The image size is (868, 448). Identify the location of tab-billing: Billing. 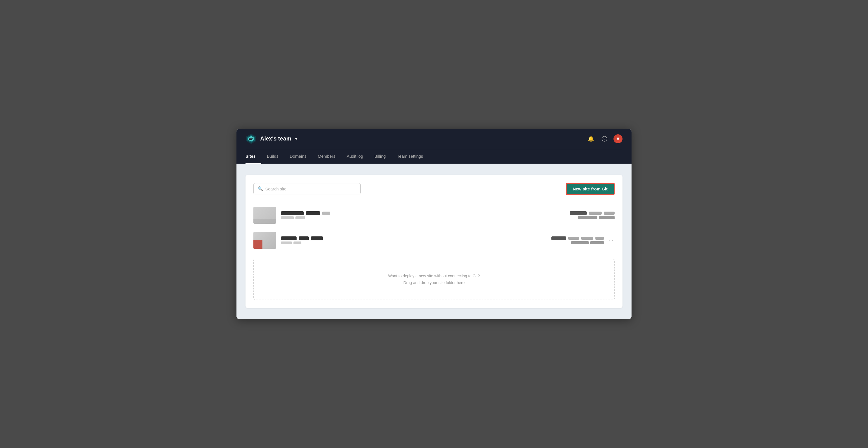
(380, 156).